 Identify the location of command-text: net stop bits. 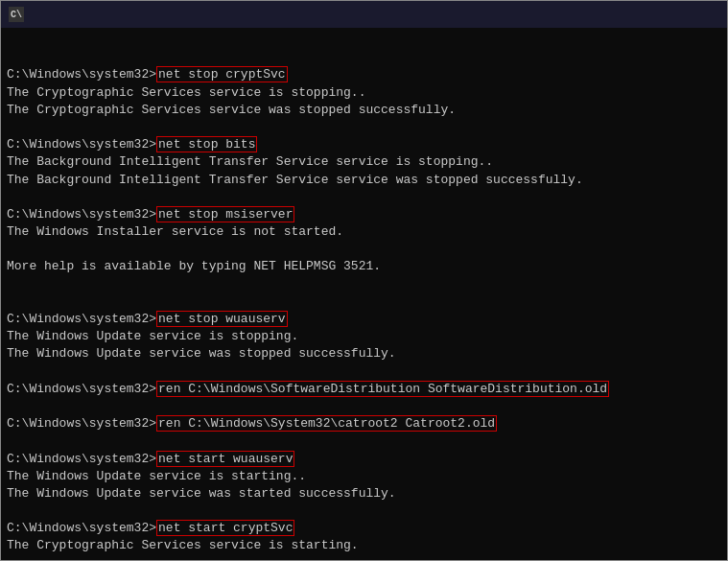
(207, 144).